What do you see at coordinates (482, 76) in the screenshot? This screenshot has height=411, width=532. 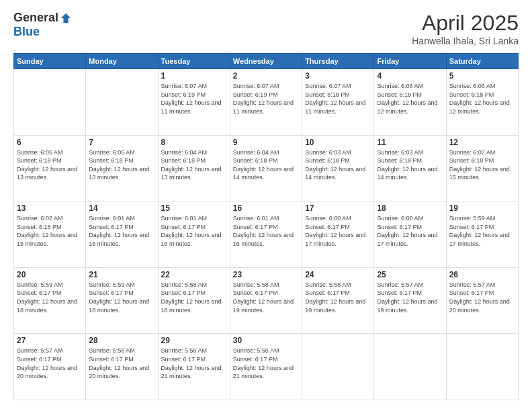 I see `day-number: 5` at bounding box center [482, 76].